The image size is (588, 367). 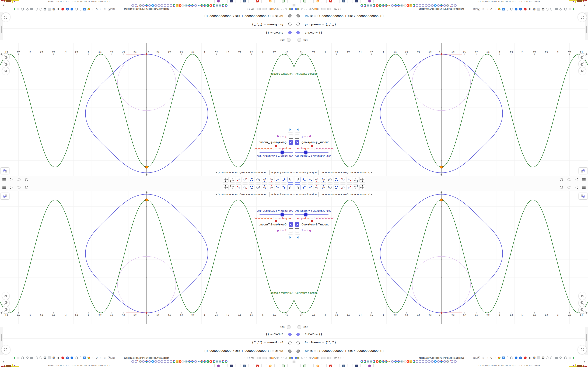 I want to click on nav-gear-big-icon, so click(x=23, y=358).